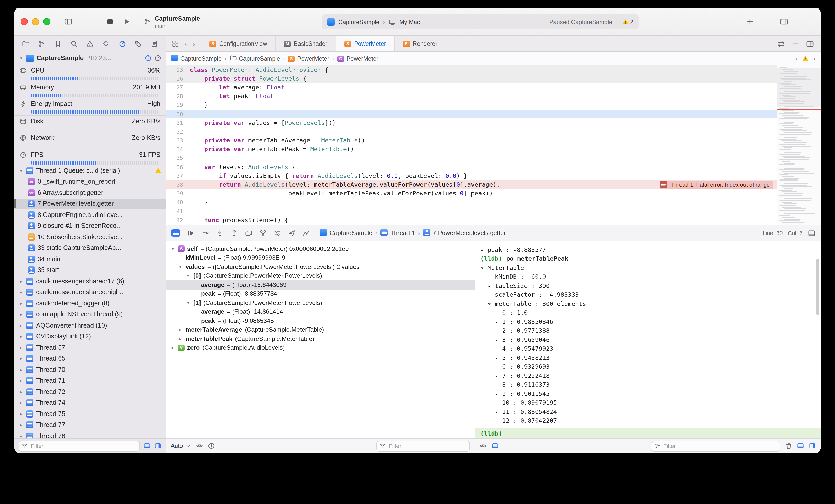 Image resolution: width=835 pixels, height=504 pixels. Describe the element at coordinates (90, 58) in the screenshot. I see `process-row: ▾CaptureSamplePID 23...` at that location.